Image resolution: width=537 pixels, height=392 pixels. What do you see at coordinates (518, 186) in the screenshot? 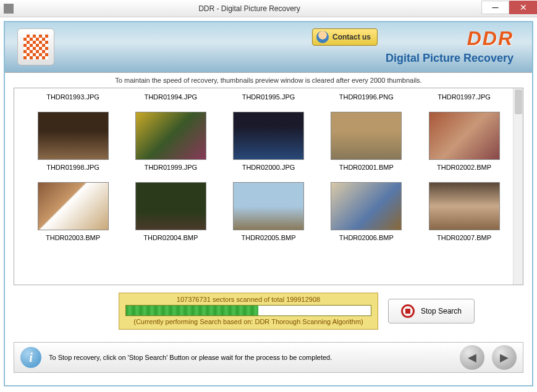
I see `scrollbar` at bounding box center [518, 186].